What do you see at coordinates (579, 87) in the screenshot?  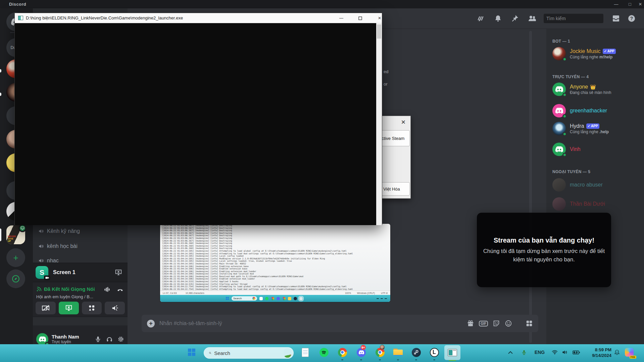 I see `member-name: Anyone` at bounding box center [579, 87].